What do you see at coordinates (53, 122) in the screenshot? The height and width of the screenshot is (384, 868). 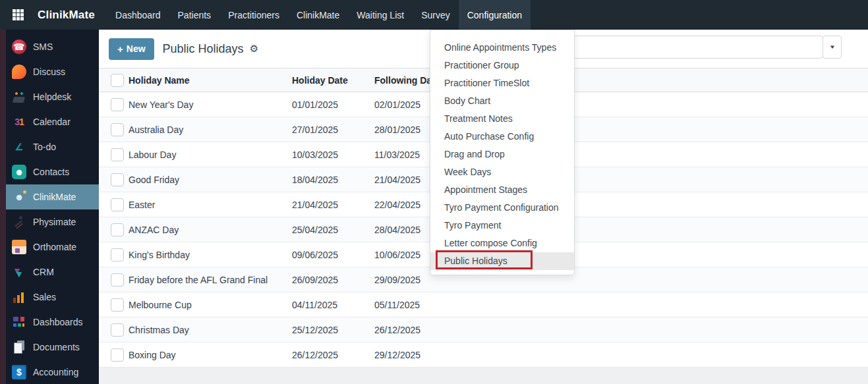 I see `sidebar-item: 31 Calendar` at bounding box center [53, 122].